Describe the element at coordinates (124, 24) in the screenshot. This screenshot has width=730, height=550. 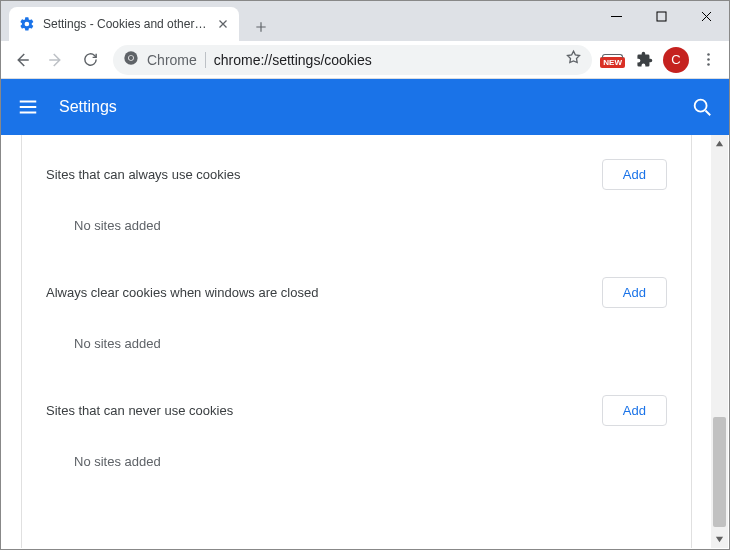
I see `browser-tab: Settings - Cookies and other site` at that location.